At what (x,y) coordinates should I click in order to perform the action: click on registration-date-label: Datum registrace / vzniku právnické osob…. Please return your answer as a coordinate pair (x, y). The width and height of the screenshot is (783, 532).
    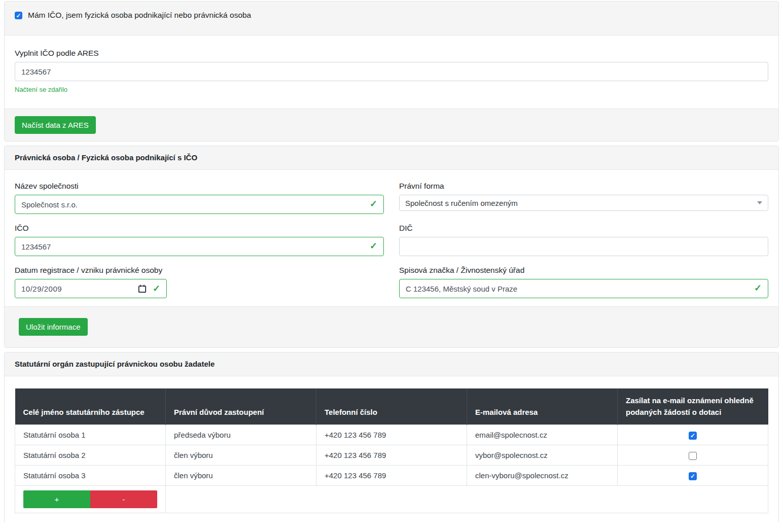
    Looking at the image, I should click on (199, 270).